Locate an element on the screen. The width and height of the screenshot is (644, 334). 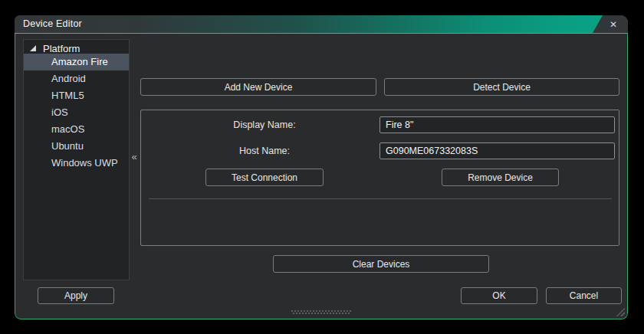
apply-button: Apply is located at coordinates (76, 296).